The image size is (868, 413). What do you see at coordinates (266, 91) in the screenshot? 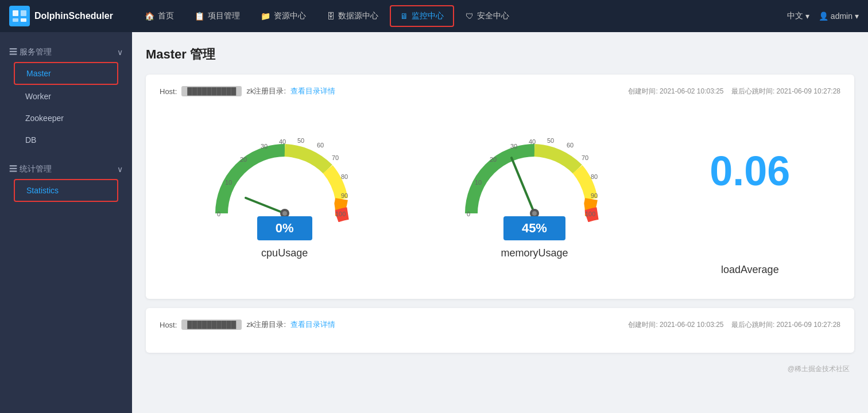
I see `zk-prefix-1: zk注册目录:` at bounding box center [266, 91].